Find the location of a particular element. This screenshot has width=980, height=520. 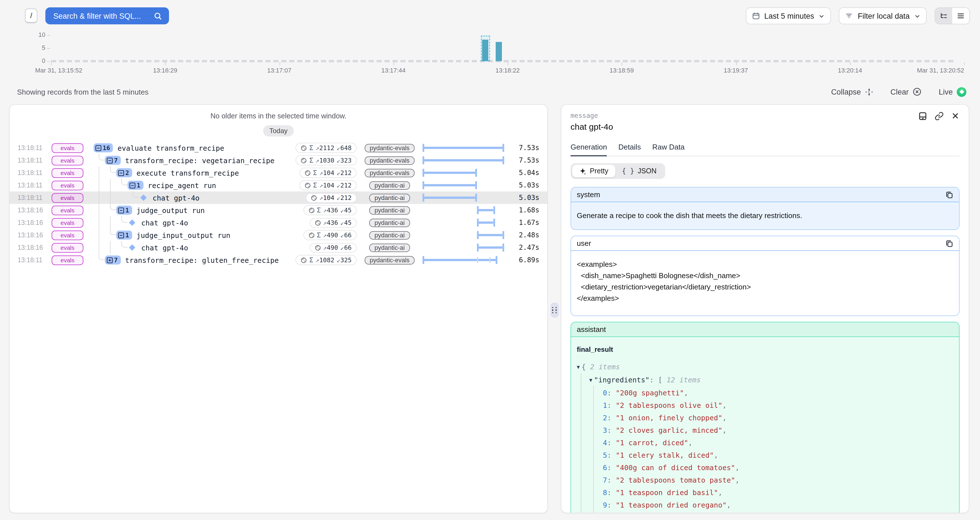

x-axis-tick-label: 13:18:59 is located at coordinates (622, 70).